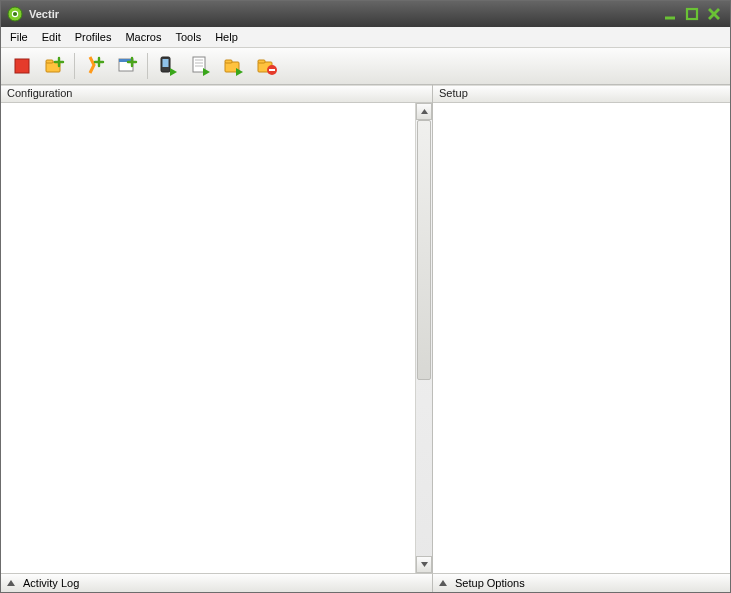 The height and width of the screenshot is (593, 731). I want to click on scroll-down-button, so click(424, 564).